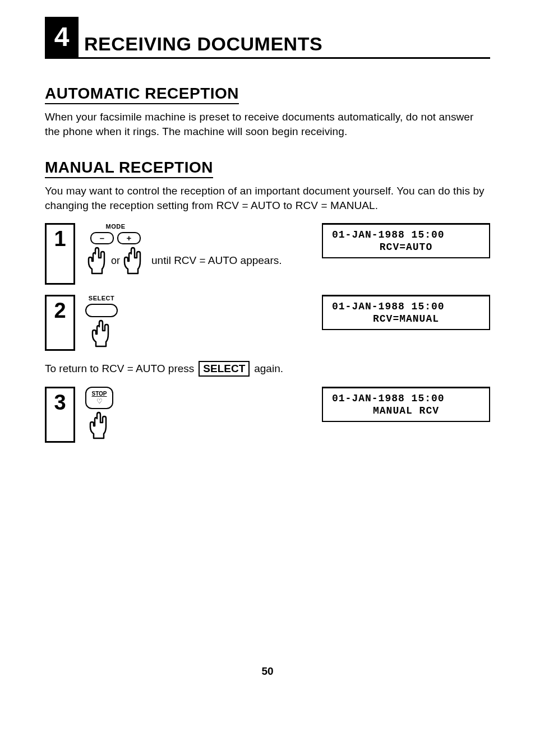  Describe the element at coordinates (102, 238) in the screenshot. I see `mode-minus-button: –` at that location.